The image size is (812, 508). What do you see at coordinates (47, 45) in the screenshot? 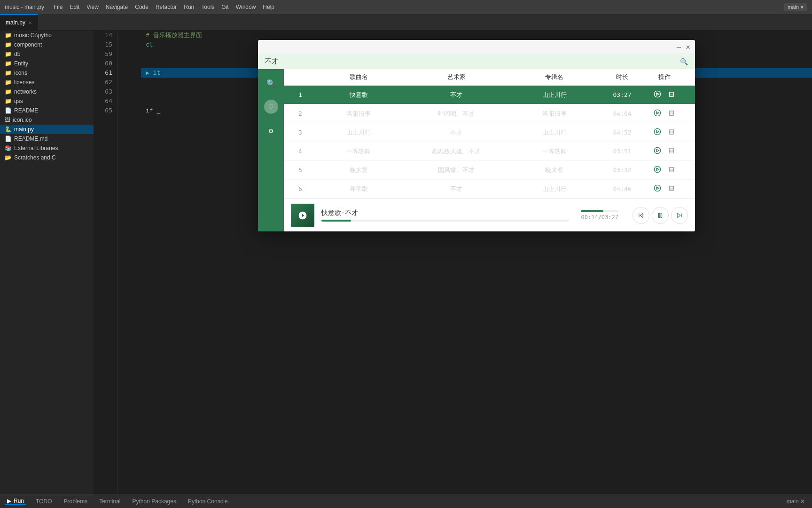
I see `sidebar-item-component: 📁component` at bounding box center [47, 45].